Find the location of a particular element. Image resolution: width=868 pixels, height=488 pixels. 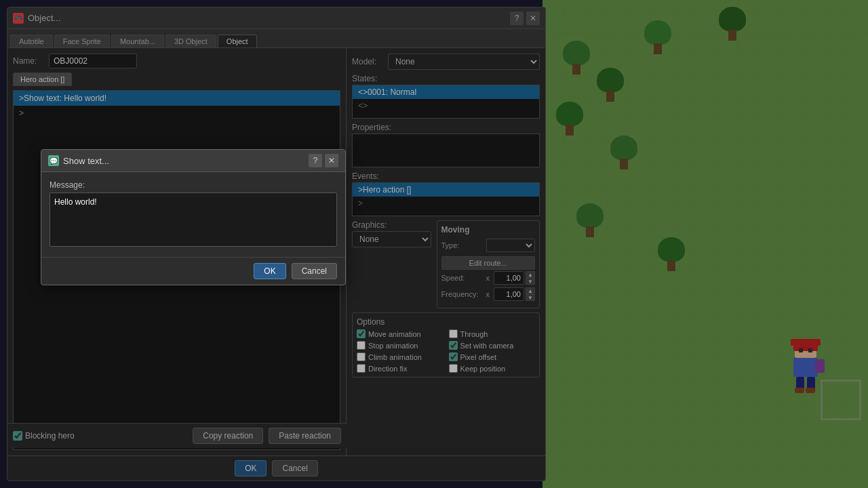

message-label: Message: is located at coordinates (193, 185).